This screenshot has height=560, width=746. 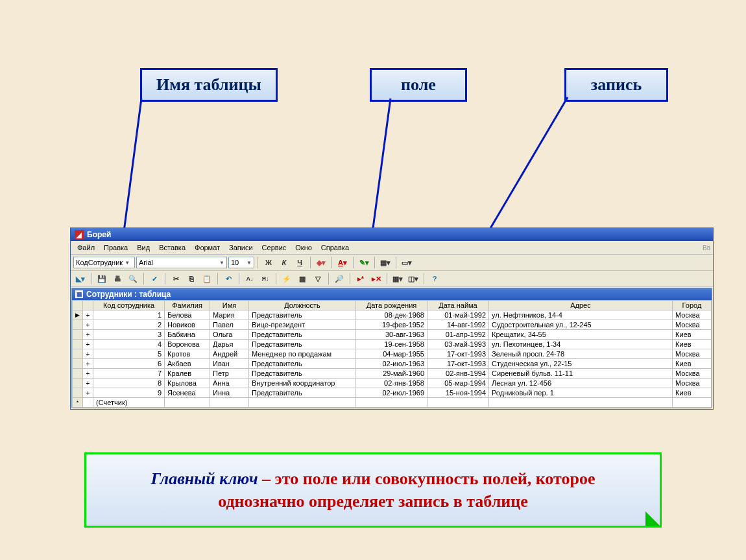 I want to click on fill-color-button: ◆▾, so click(x=321, y=262).